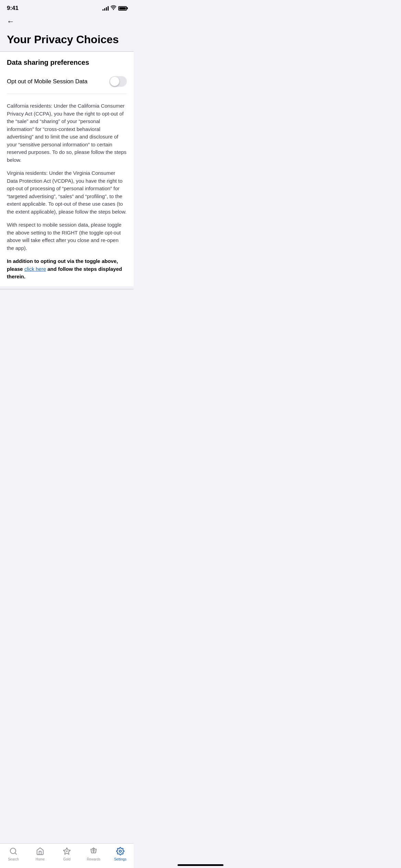 The image size is (401, 868). Describe the element at coordinates (123, 8) in the screenshot. I see `battery-icon` at that location.